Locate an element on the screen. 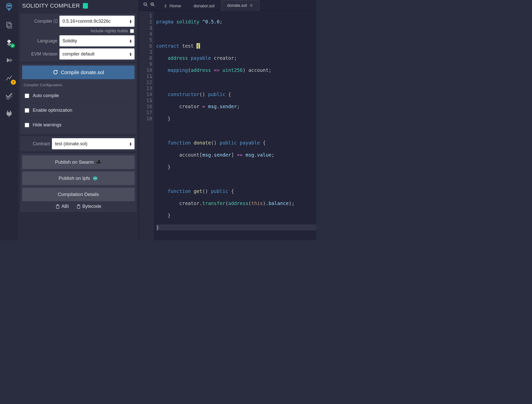 The image size is (532, 404). compilation-details-button: Compilation Details is located at coordinates (78, 194).